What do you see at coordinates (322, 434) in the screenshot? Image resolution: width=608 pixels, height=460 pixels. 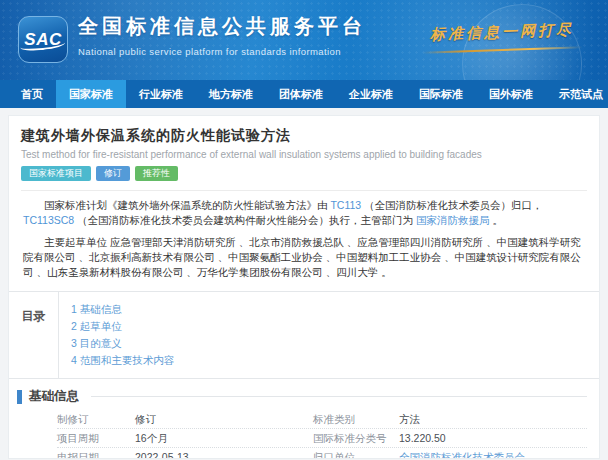 I see `basic-info-table: 制修订 修订 标准类别 方法 项目周期 16个月 国际标准分类号 13.220.…` at bounding box center [322, 434].